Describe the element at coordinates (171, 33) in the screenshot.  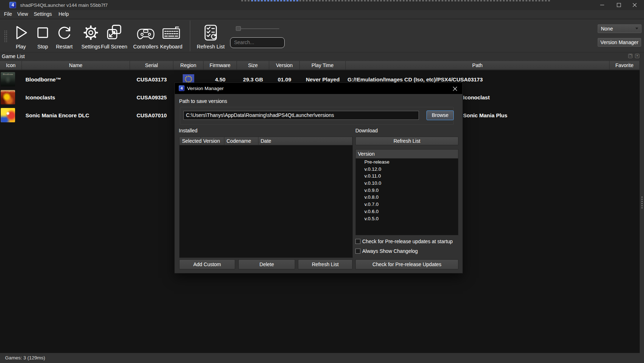
I see `keyboard-icon` at that location.